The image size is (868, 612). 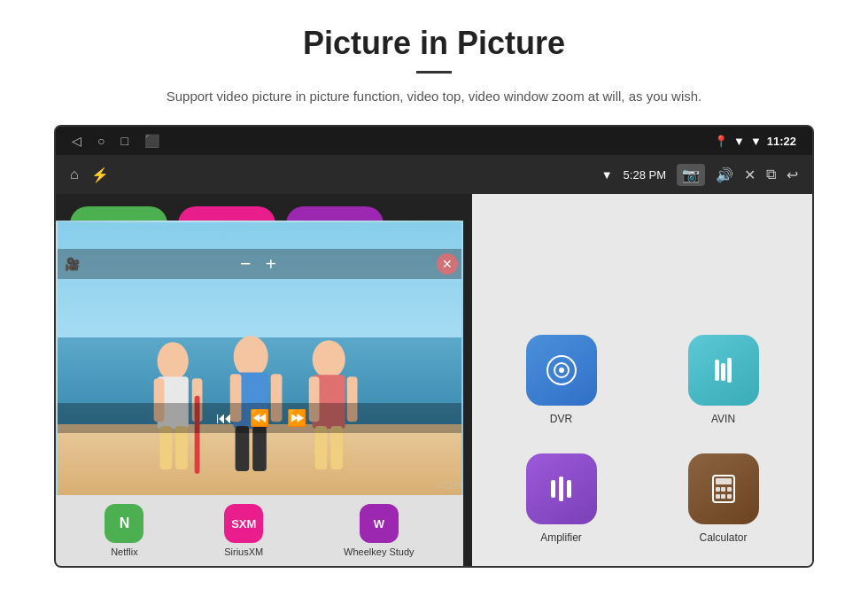 What do you see at coordinates (562, 419) in the screenshot?
I see `dvr-app-label: DVR` at bounding box center [562, 419].